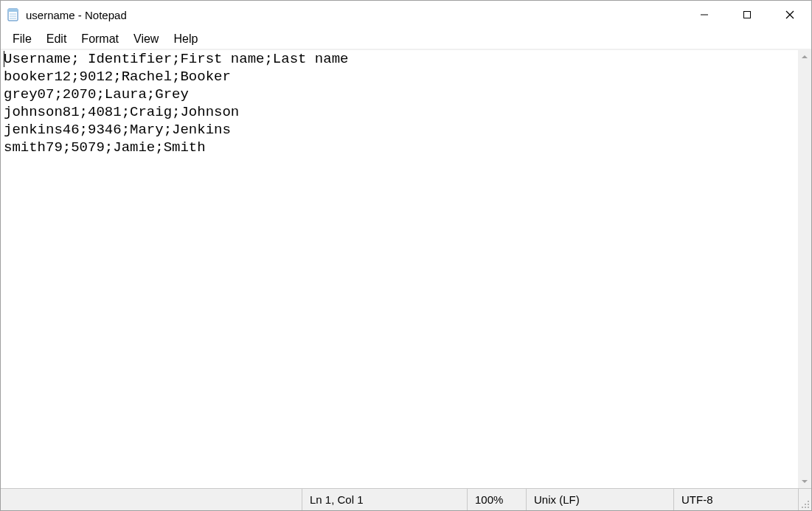 This screenshot has height=511, width=812. What do you see at coordinates (146, 39) in the screenshot?
I see `menu-view: View` at bounding box center [146, 39].